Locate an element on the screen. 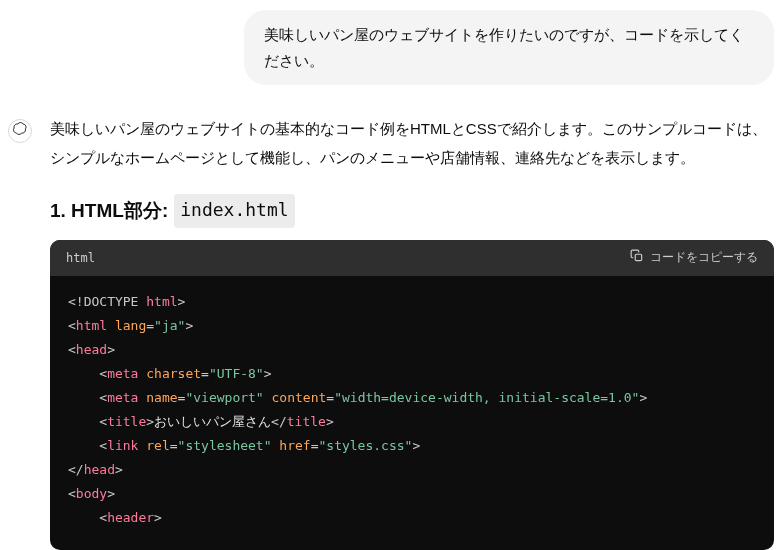 The width and height of the screenshot is (782, 550). copy-icon is located at coordinates (637, 258).